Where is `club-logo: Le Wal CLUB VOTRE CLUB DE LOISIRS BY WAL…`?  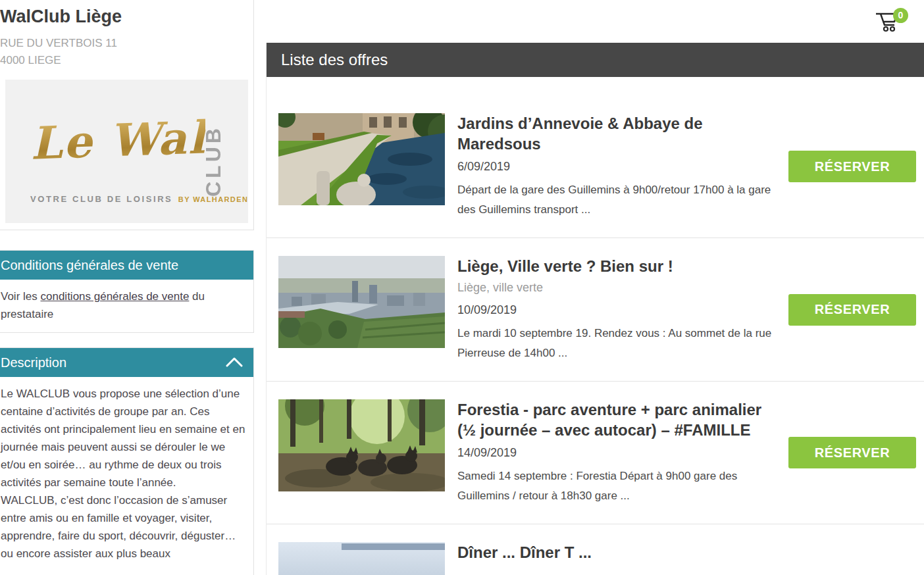
club-logo: Le Wal CLUB VOTRE CLUB DE LOISIRS BY WAL… is located at coordinates (126, 151).